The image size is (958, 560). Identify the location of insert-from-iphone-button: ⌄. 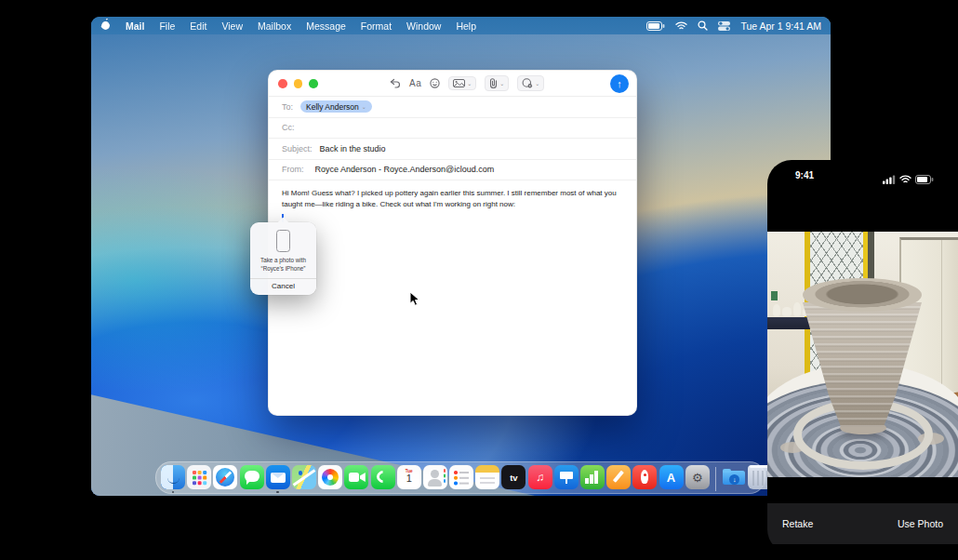
(530, 84).